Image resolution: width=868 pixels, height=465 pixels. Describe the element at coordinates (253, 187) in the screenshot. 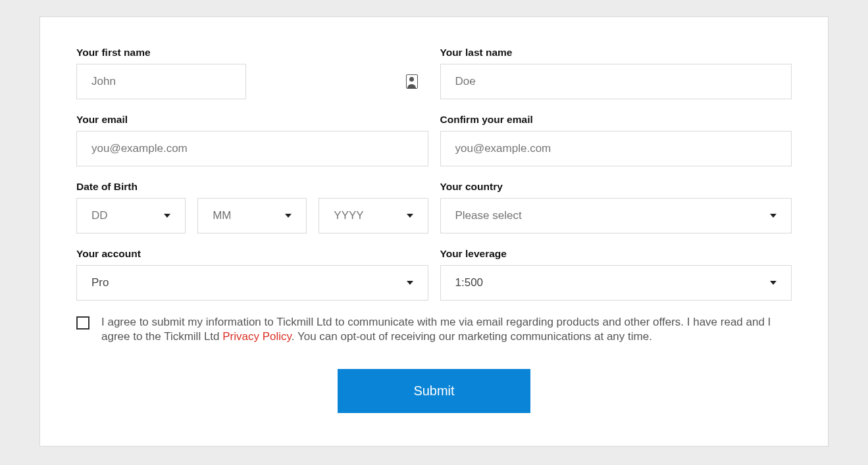

I see `dob-label: Date of Birth` at that location.